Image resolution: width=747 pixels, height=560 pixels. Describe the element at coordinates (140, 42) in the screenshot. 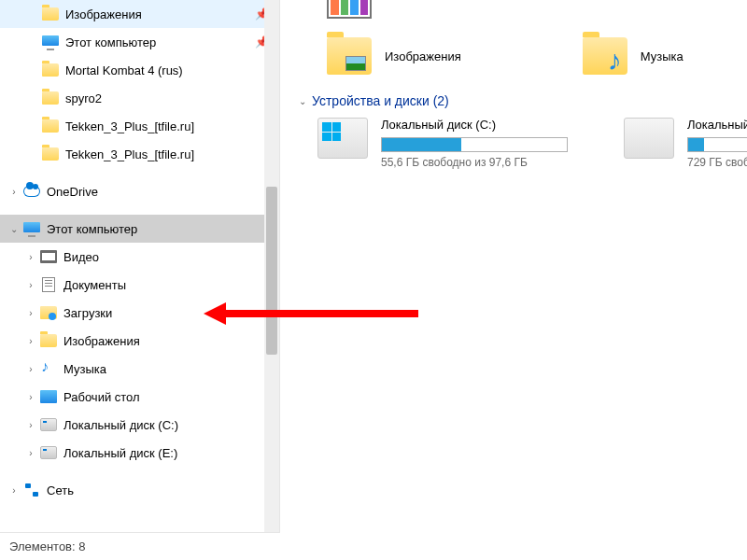

I see `sidebar-item-this-pc-pinned: Этот компьютер 📌` at that location.